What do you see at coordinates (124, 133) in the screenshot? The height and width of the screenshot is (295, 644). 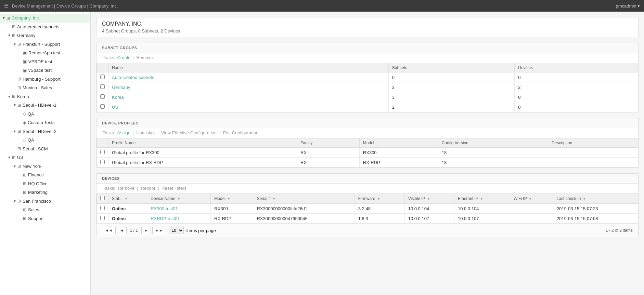 I see `assign-link: Assign` at bounding box center [124, 133].